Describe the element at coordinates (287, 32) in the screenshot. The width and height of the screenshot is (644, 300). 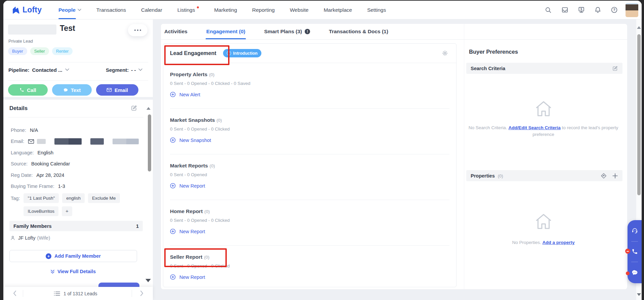
I see `tab-smart-plans: Smart Plans (3) !` at that location.